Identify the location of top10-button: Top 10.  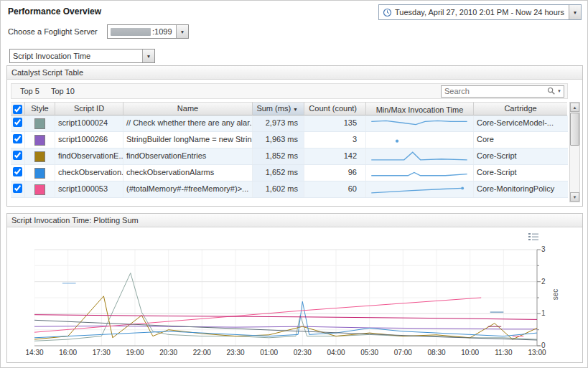
(63, 91).